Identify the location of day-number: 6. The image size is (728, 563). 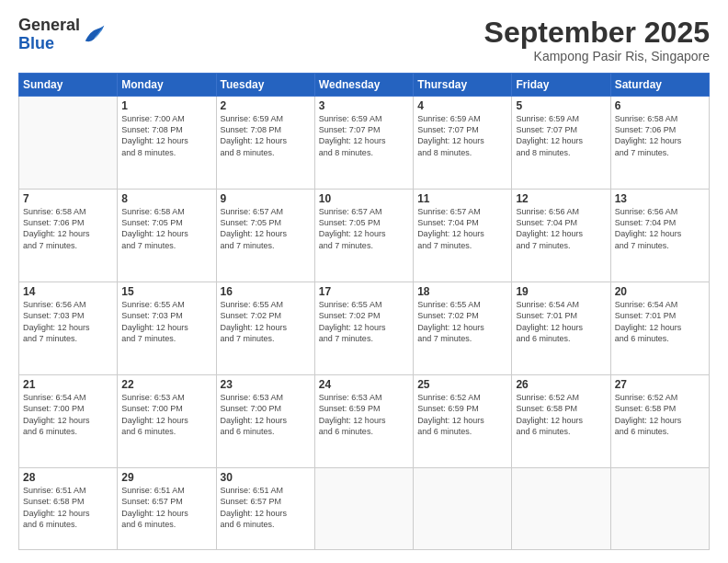
(660, 106).